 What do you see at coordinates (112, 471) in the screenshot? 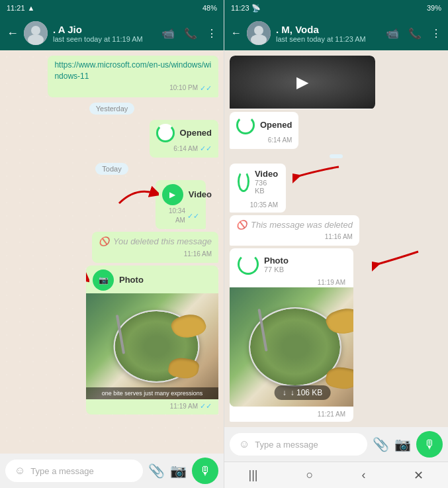
I see `input-bar-left: ☺ Type a message 📎 📷 🎙` at bounding box center [112, 471].